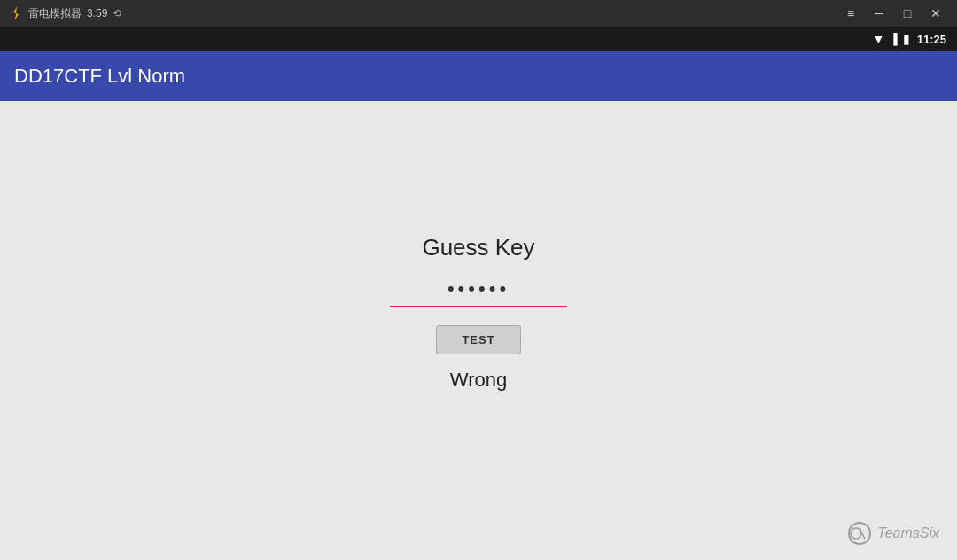  Describe the element at coordinates (16, 13) in the screenshot. I see `emulator-icon` at that location.